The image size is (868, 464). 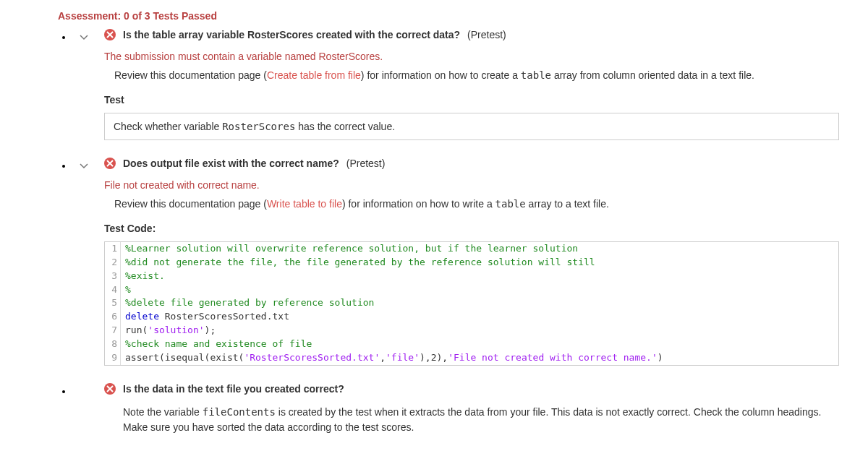 What do you see at coordinates (472, 56) in the screenshot?
I see `error-message: The submission must contain a variable n…` at bounding box center [472, 56].